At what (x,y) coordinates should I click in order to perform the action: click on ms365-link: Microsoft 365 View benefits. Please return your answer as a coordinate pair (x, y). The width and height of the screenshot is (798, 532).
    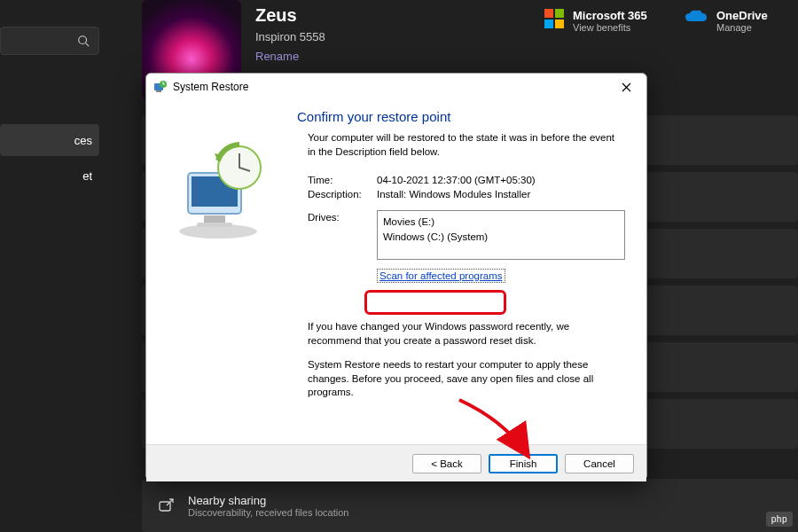
    Looking at the image, I should click on (596, 21).